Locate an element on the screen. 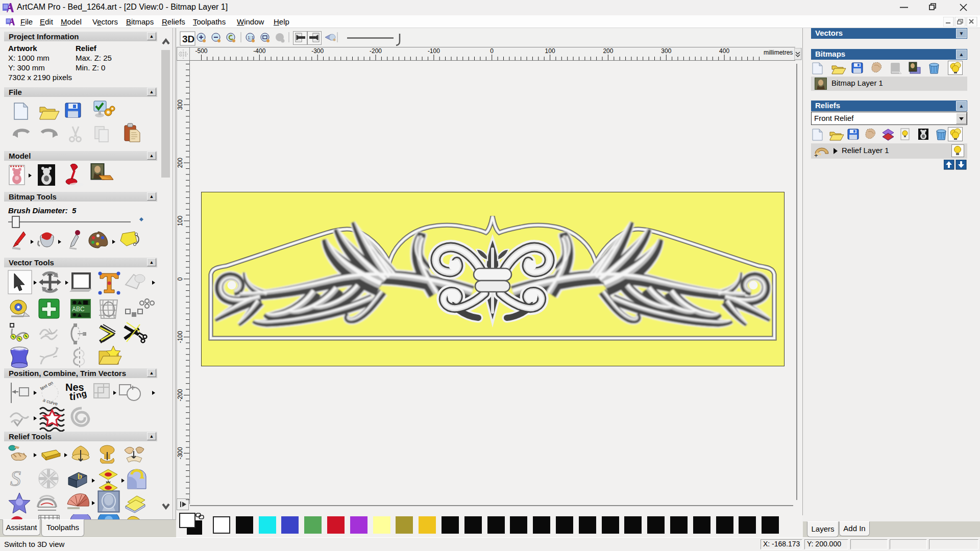  svg-text: 3D is located at coordinates (188, 39).